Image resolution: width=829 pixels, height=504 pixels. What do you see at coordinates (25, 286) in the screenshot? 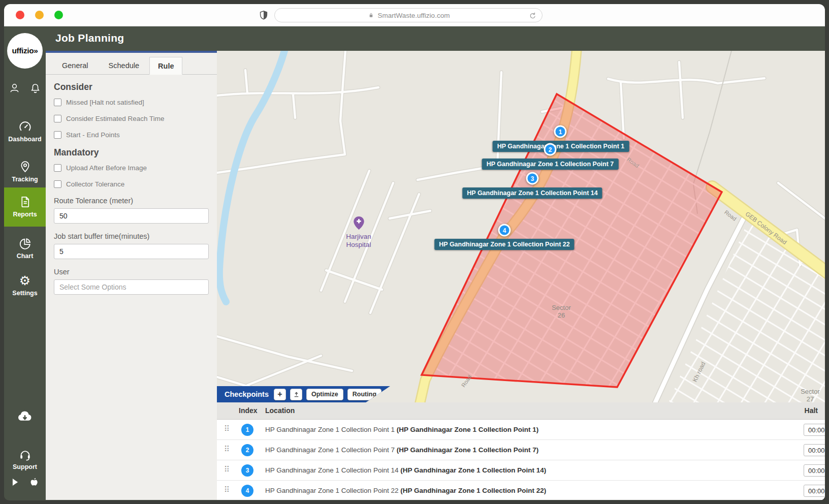
I see `sidebar-item-settings: ⚙ Settings` at bounding box center [25, 286].